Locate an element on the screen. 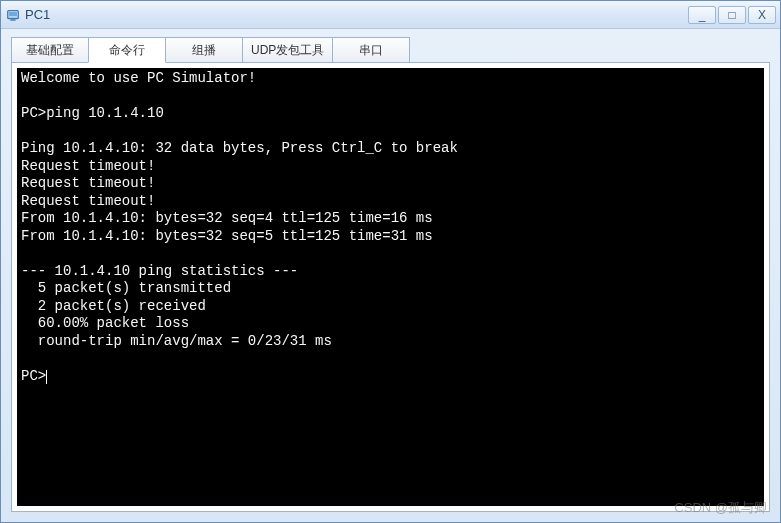 The height and width of the screenshot is (523, 781). tab-label: 基础配置 is located at coordinates (50, 50).